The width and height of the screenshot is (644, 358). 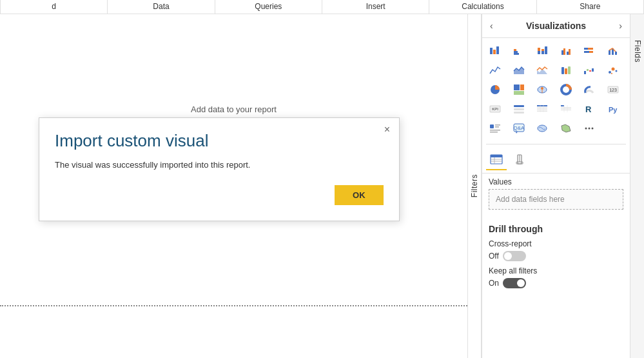 What do you see at coordinates (219, 195) in the screenshot?
I see `dialog-footer: OK` at bounding box center [219, 195].